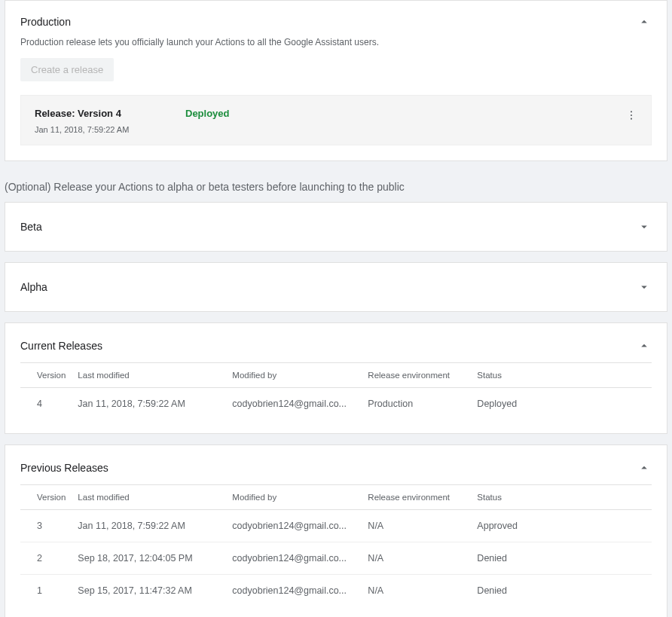 Image resolution: width=672 pixels, height=617 pixels. I want to click on table-row: 1Sep 15, 2017, 11:47:32 AMcodyobrien124@…, so click(336, 591).